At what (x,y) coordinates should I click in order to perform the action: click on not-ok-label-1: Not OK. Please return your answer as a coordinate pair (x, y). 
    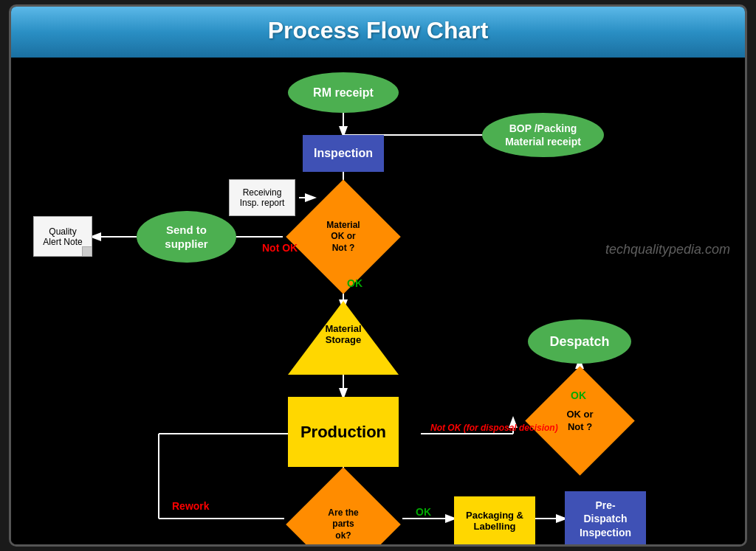
    Looking at the image, I should click on (280, 248).